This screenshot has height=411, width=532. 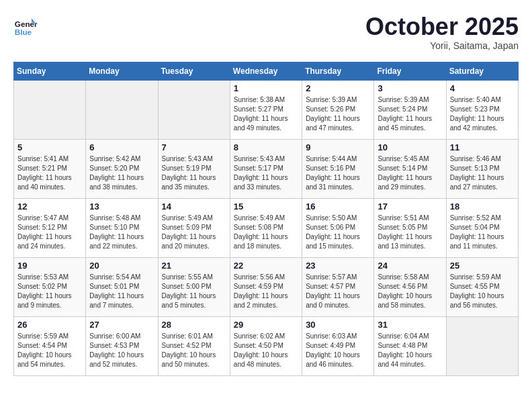 What do you see at coordinates (338, 207) in the screenshot?
I see `day-number: 16` at bounding box center [338, 207].